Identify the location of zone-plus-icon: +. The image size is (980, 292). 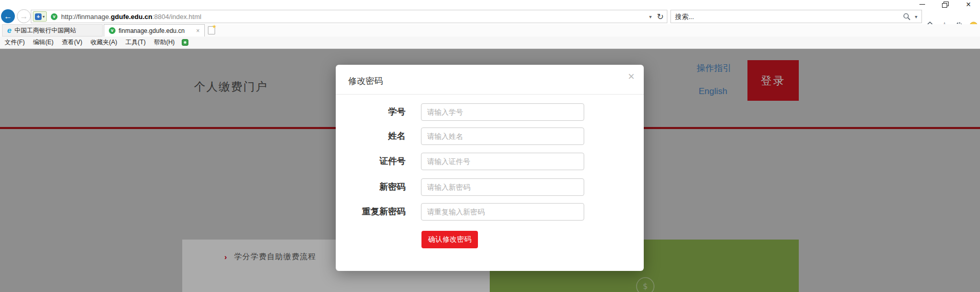
(38, 16).